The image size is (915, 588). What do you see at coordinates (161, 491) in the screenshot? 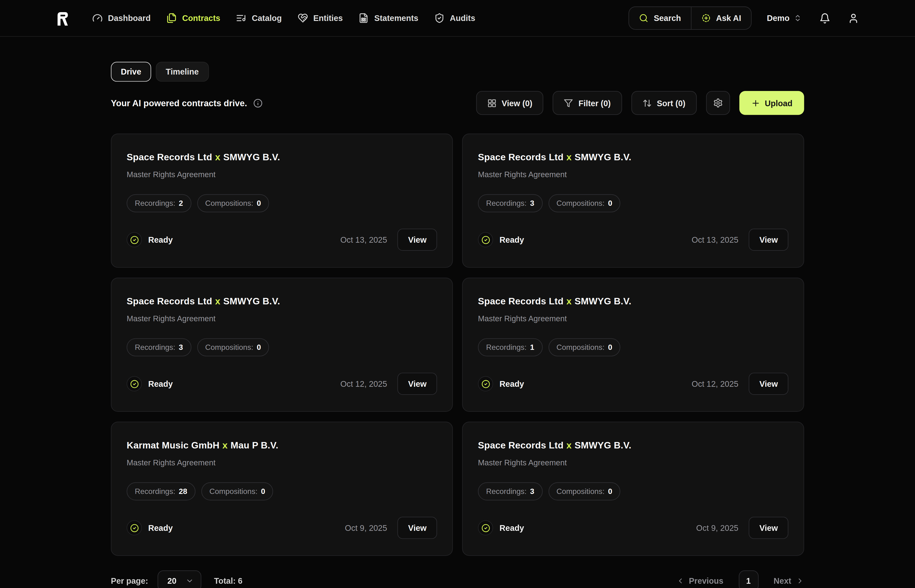
I see `recordings-pill: Recordings:28` at bounding box center [161, 491].